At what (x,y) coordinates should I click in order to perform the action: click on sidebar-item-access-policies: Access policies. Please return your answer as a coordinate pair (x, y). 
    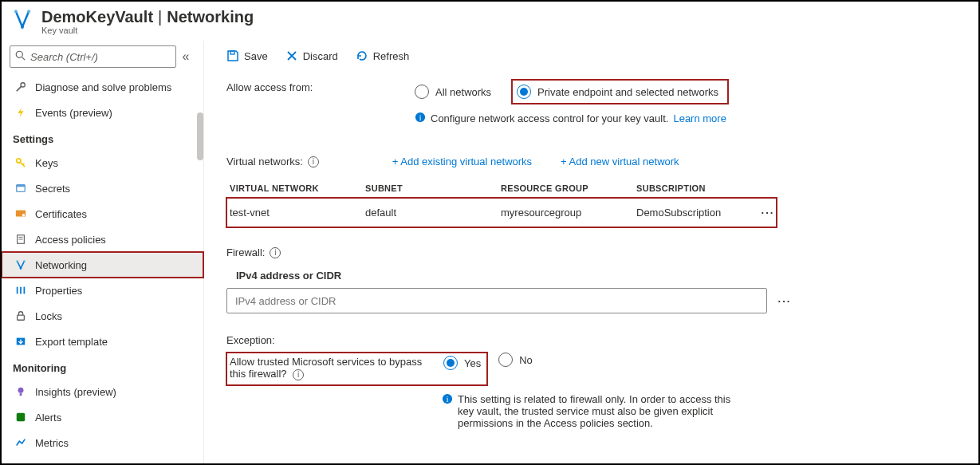
    Looking at the image, I should click on (102, 239).